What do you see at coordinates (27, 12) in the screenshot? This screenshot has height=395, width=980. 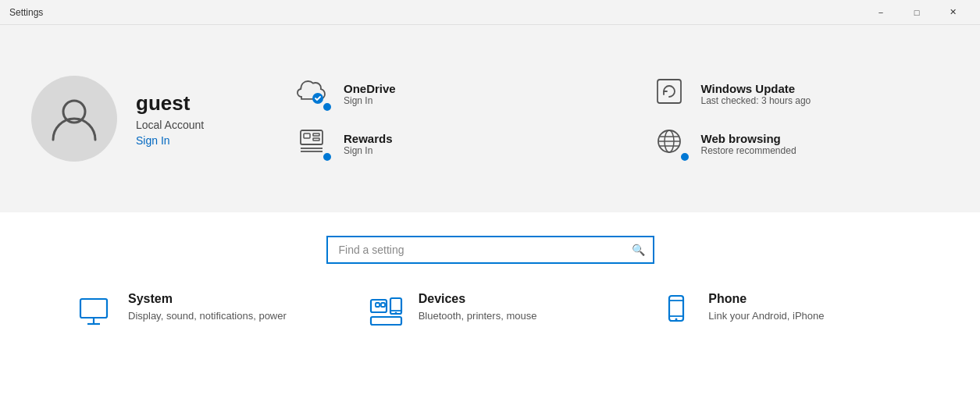 I see `titlebar-title: Settings` at bounding box center [27, 12].